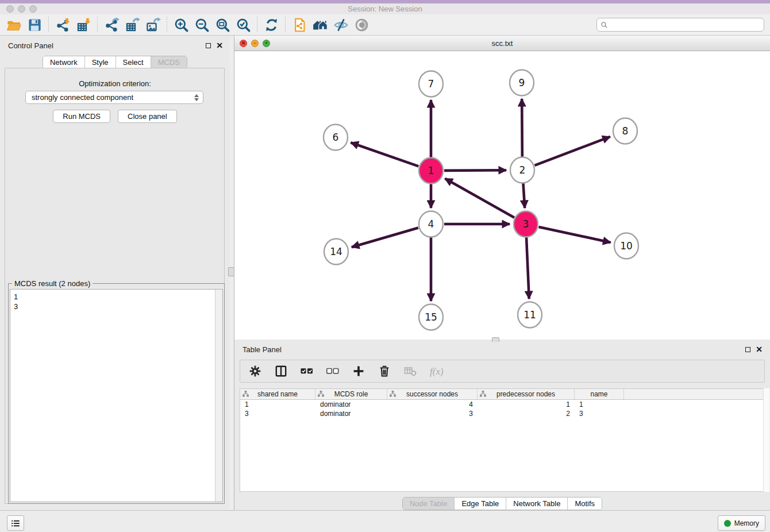 This screenshot has height=532, width=770. What do you see at coordinates (116, 394) in the screenshot?
I see `mcds-result-group: MCDS result (2 nodes) 1 3` at bounding box center [116, 394].